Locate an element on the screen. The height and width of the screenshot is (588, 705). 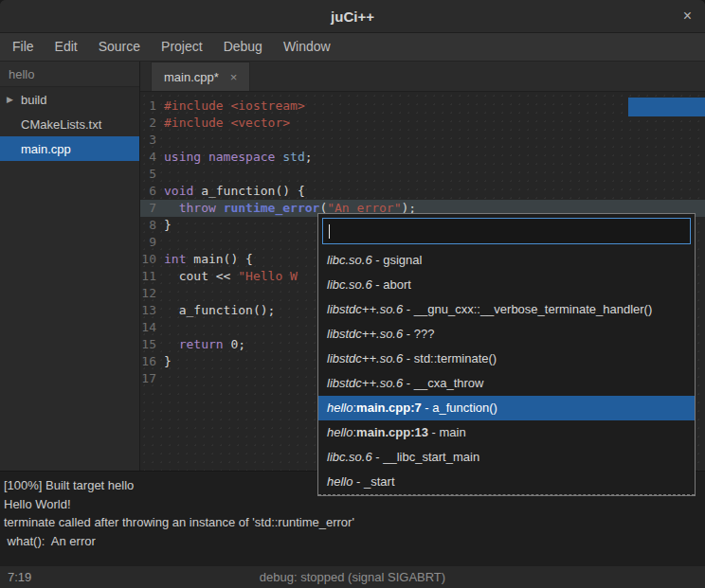
backtrace-item: libc.so.6 - __libc_start_main is located at coordinates (506, 457).